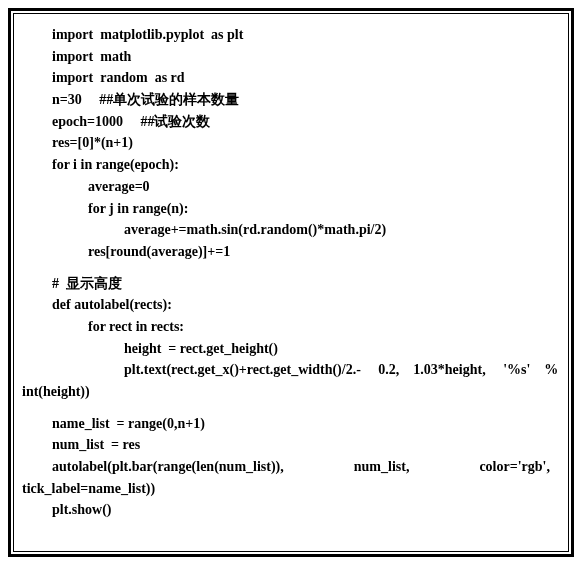 Image resolution: width=582 pixels, height=565 pixels. What do you see at coordinates (291, 252) in the screenshot?
I see `code-line: res[round(average)]+=1` at bounding box center [291, 252].